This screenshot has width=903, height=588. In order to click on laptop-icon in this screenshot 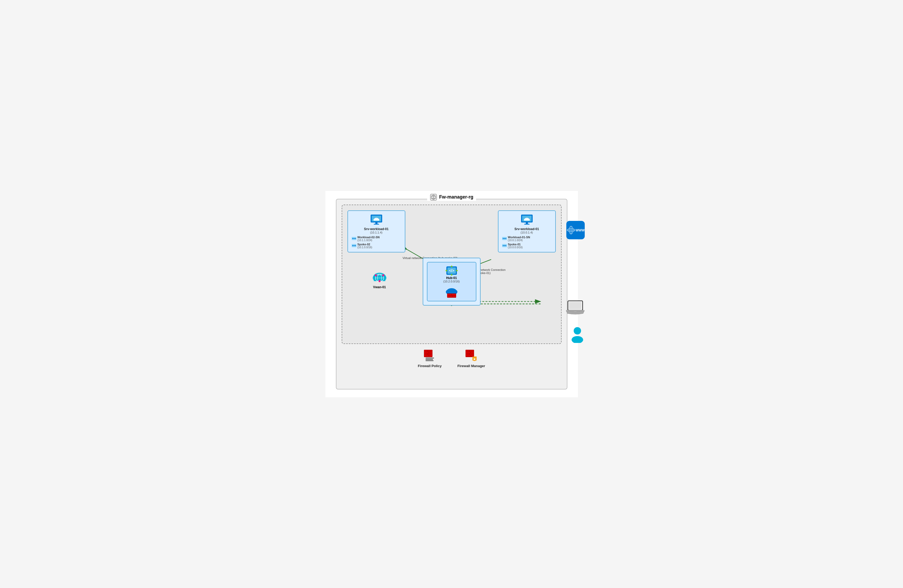, I will do `click(575, 307)`.